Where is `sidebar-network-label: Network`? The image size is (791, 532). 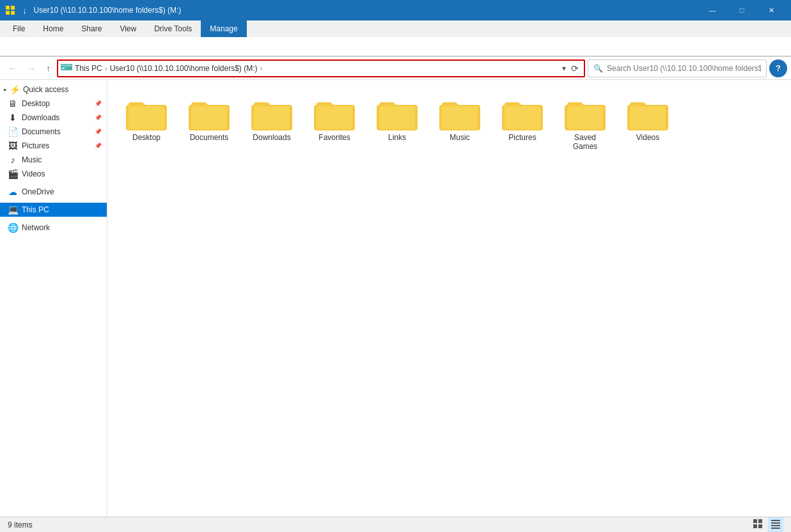 sidebar-network-label: Network is located at coordinates (36, 228).